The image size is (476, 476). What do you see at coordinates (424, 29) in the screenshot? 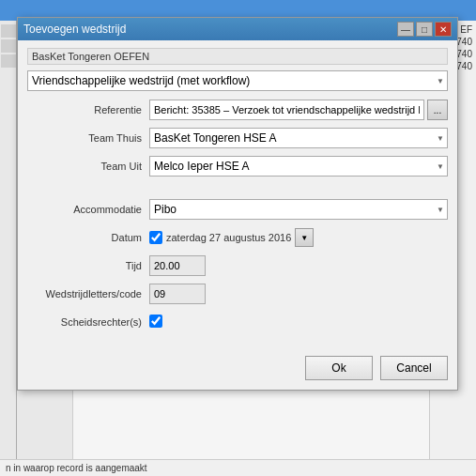
I see `maximize-button: □` at bounding box center [424, 29].